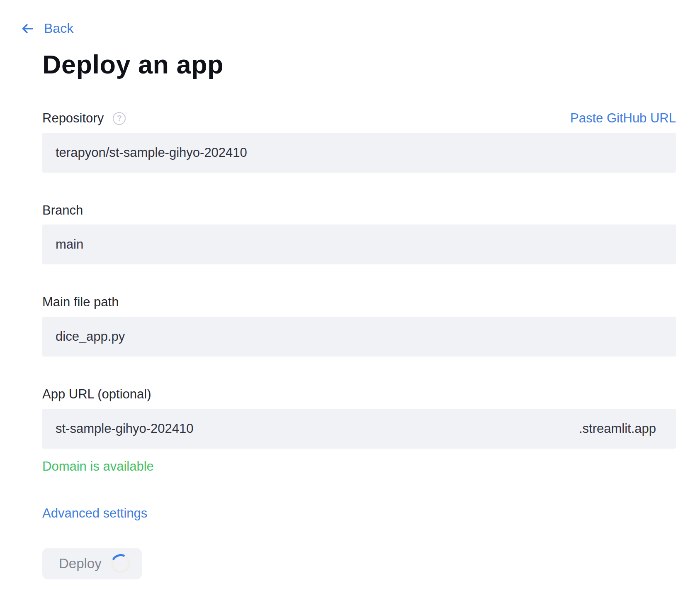 Image resolution: width=700 pixels, height=591 pixels. I want to click on domain-status-text: Domain is available, so click(359, 466).